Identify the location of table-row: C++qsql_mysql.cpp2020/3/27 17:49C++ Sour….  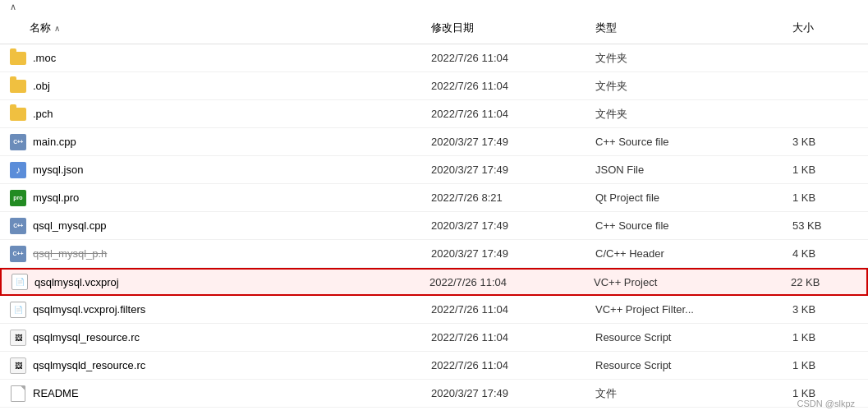
(434, 226).